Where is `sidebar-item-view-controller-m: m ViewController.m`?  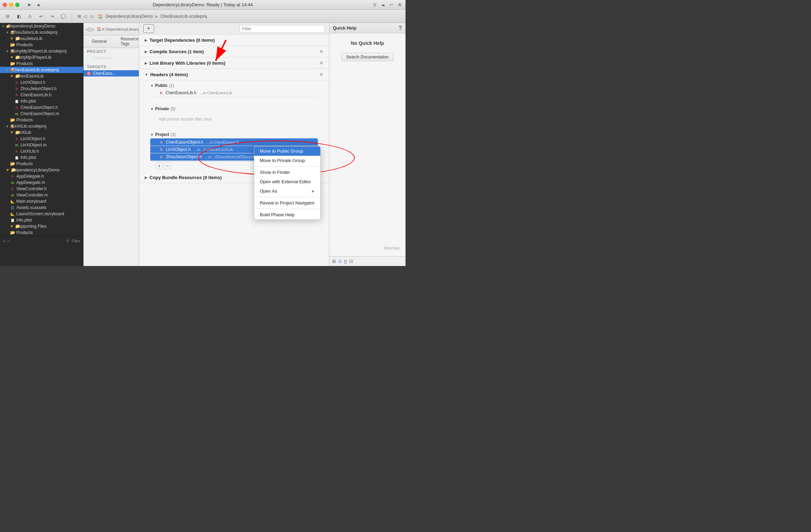
sidebar-item-view-controller-m: m ViewController.m is located at coordinates (42, 195).